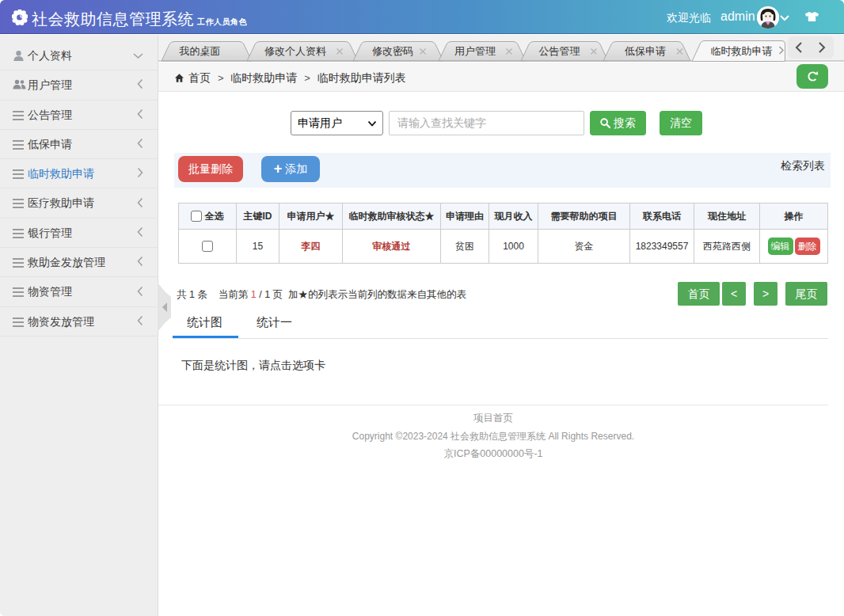 This screenshot has width=844, height=616. Describe the element at coordinates (393, 51) in the screenshot. I see `svg-text: 修改密码` at that location.